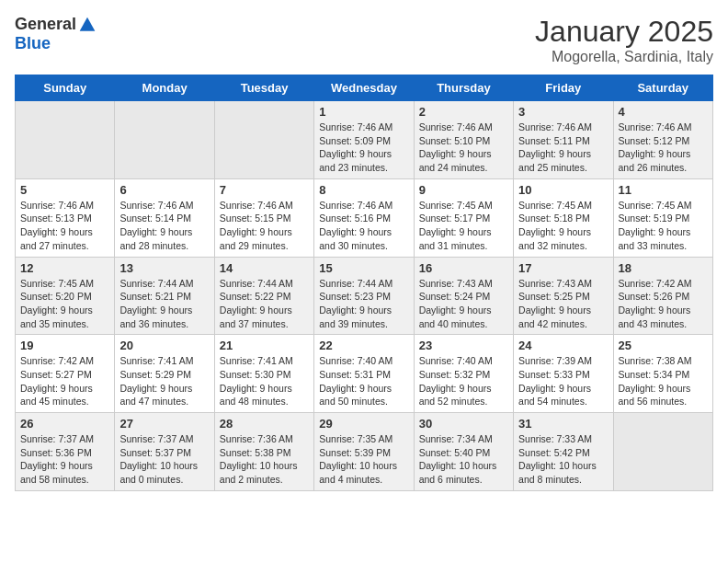  I want to click on calendar-cell: 28Sunrise: 7:36 AMSunset: 5:38 PMDayligh…, so click(264, 453).